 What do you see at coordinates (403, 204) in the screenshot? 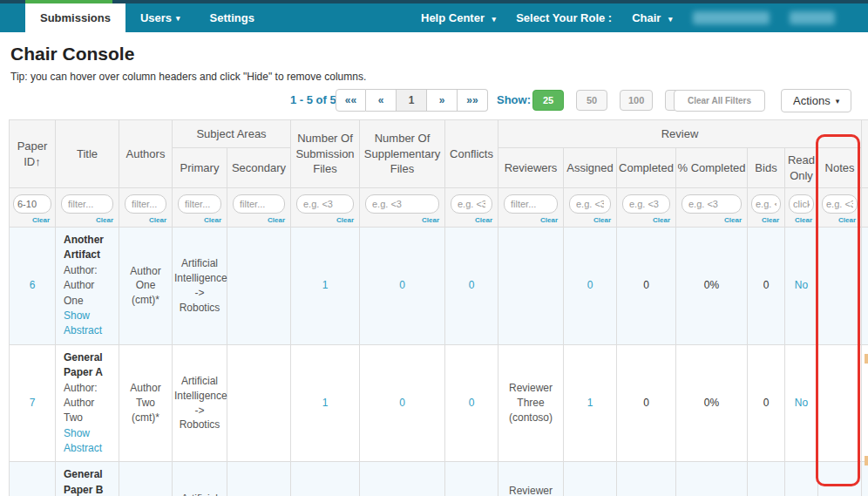
I see `filter-supplementary-files-input` at bounding box center [403, 204].